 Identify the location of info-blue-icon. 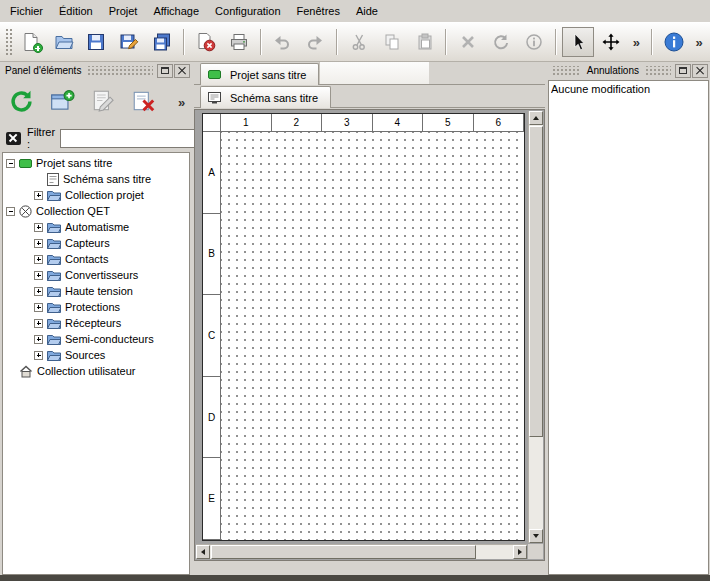
(674, 42).